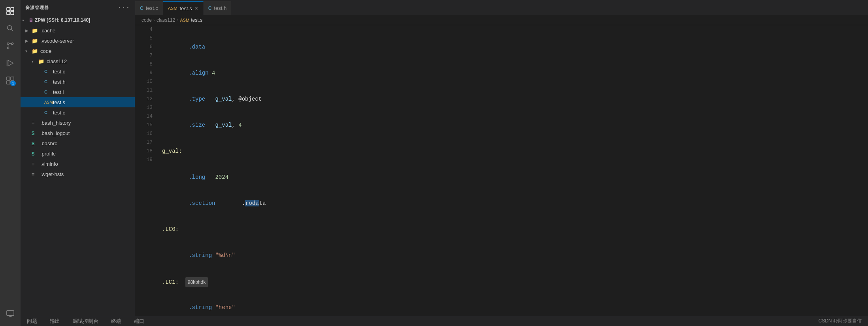  I want to click on sidebar-root: ▾ 🖥 ZPW [SSH: 8.137.19.140], so click(77, 20).